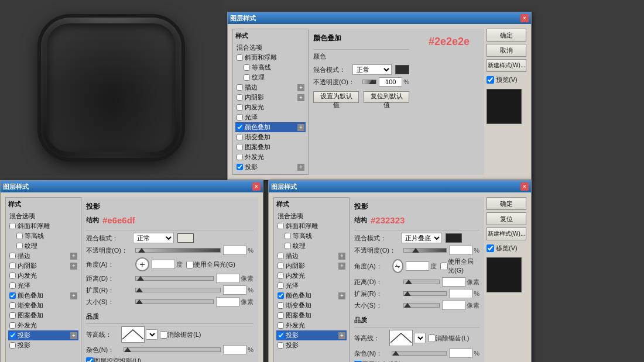  Describe the element at coordinates (425, 294) in the screenshot. I see `spread-slider-br` at that location.